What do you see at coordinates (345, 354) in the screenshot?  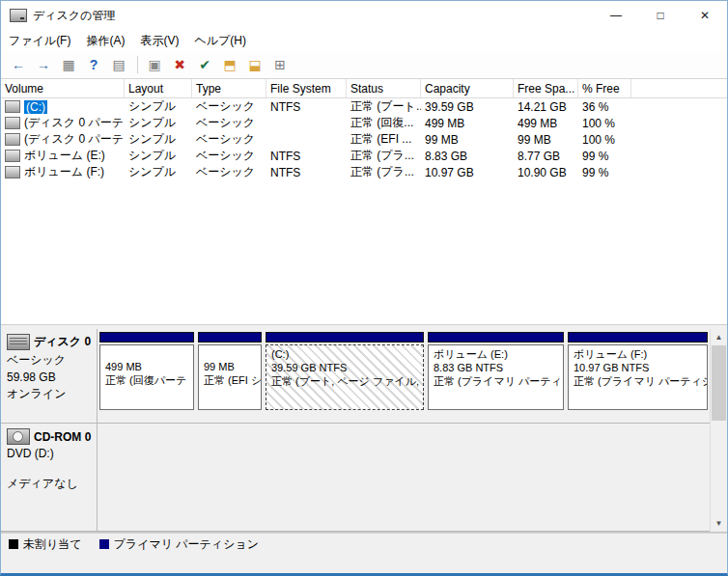 I see `partition-title: (C:)` at bounding box center [345, 354].